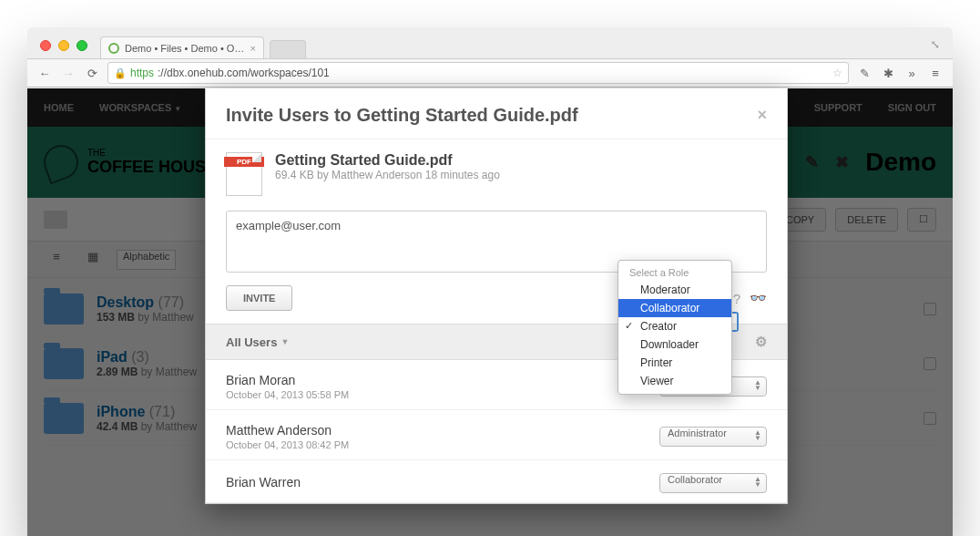 The height and width of the screenshot is (536, 980). Describe the element at coordinates (912, 73) in the screenshot. I see `chevron-right-icon: »` at that location.